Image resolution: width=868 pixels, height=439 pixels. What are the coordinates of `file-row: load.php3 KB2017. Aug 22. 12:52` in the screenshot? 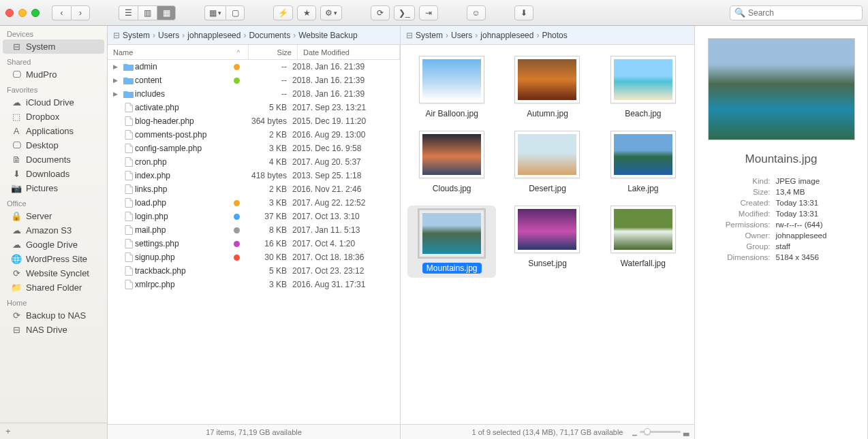 It's located at (253, 203).